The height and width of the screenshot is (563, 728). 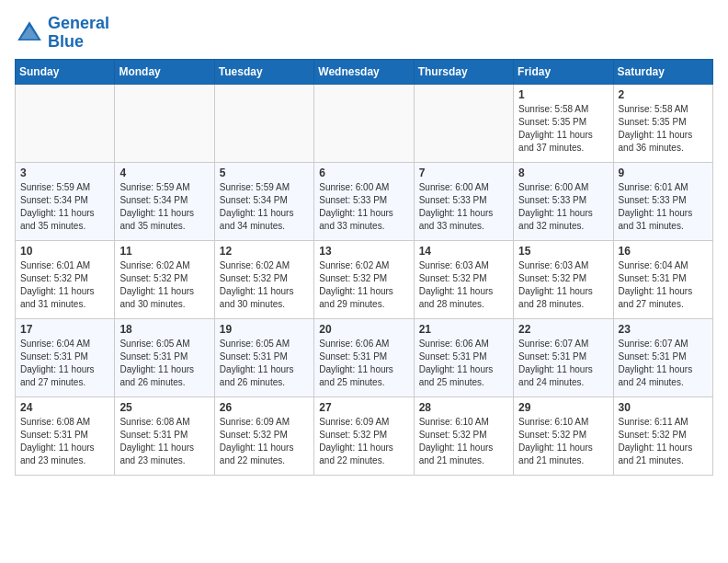 I want to click on day-number: 14, so click(x=463, y=251).